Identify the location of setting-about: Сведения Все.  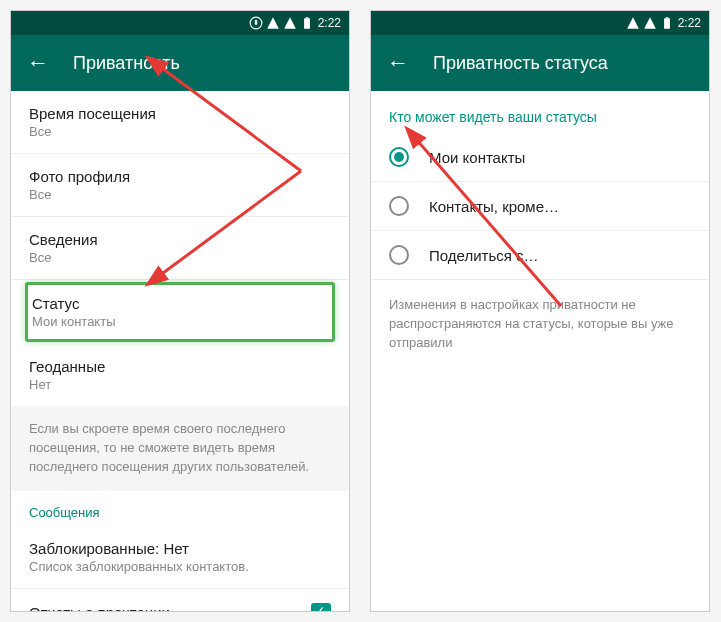
(180, 248).